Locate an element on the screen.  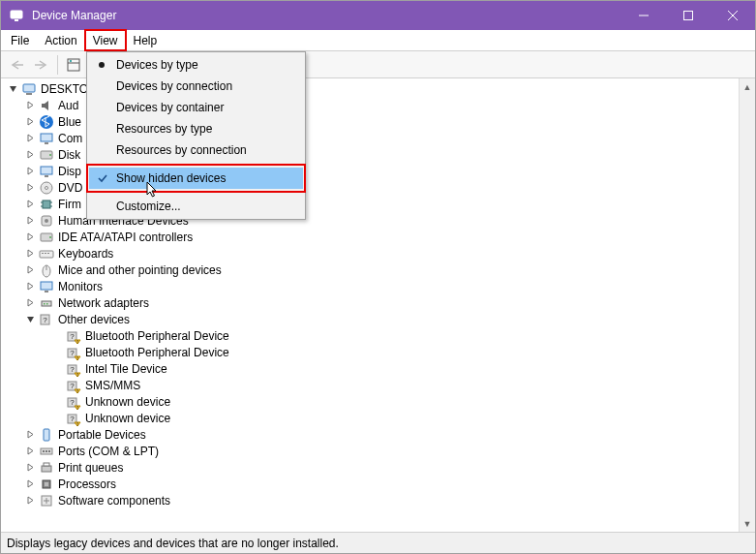
close-button is located at coordinates (733, 15).